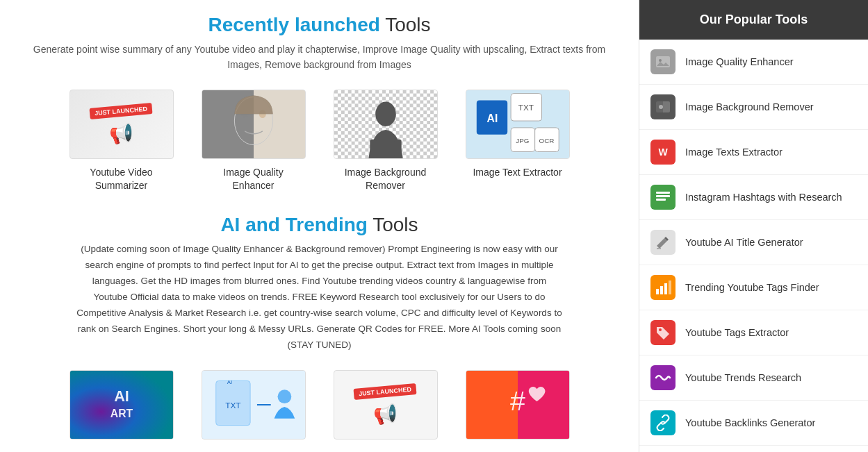 The width and height of the screenshot is (868, 452). What do you see at coordinates (753, 197) in the screenshot?
I see `sidebar-item-instagram: Instagram Hashtags with Research` at bounding box center [753, 197].